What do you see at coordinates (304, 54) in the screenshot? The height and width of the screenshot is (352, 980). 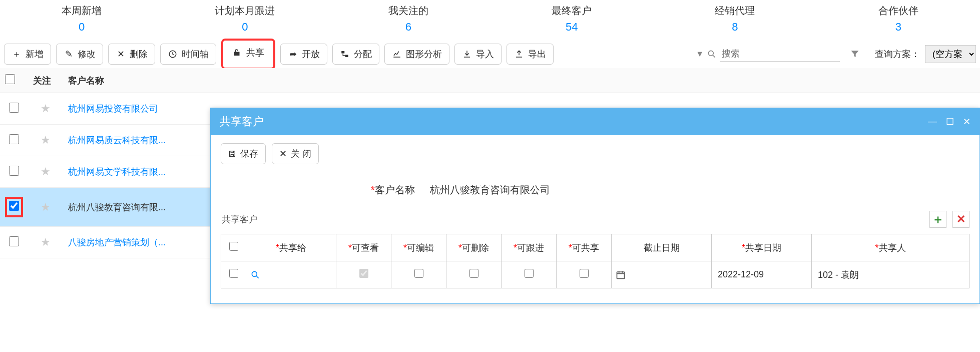 I see `open-button: ➦ 开放` at bounding box center [304, 54].